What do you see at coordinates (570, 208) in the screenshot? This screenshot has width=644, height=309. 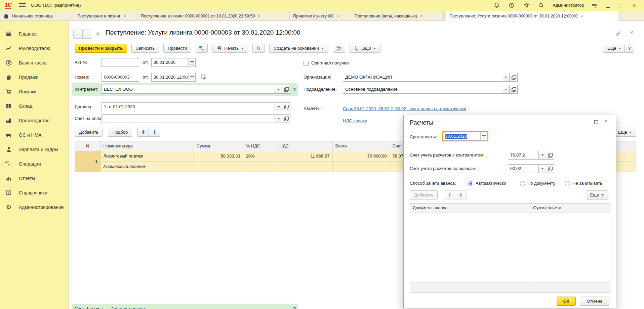 I see `col-offset-sum: Сумма зачета` at bounding box center [570, 208].